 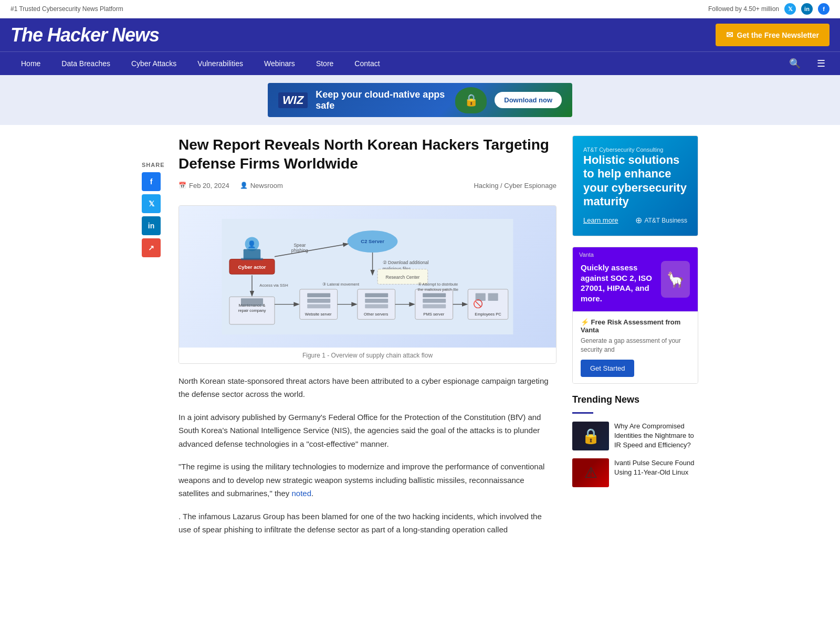 I want to click on svg-text: repair company, so click(x=252, y=311).